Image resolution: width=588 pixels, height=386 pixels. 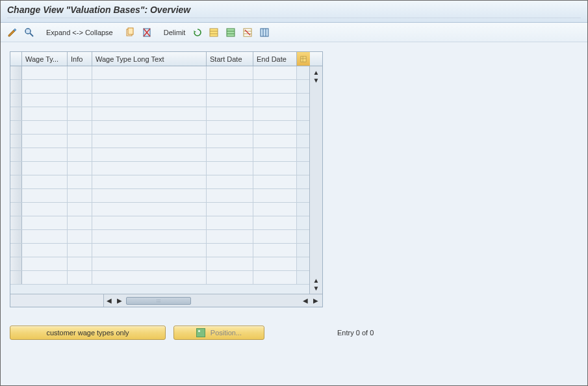 I want to click on col-end-date: End Date, so click(x=275, y=58).